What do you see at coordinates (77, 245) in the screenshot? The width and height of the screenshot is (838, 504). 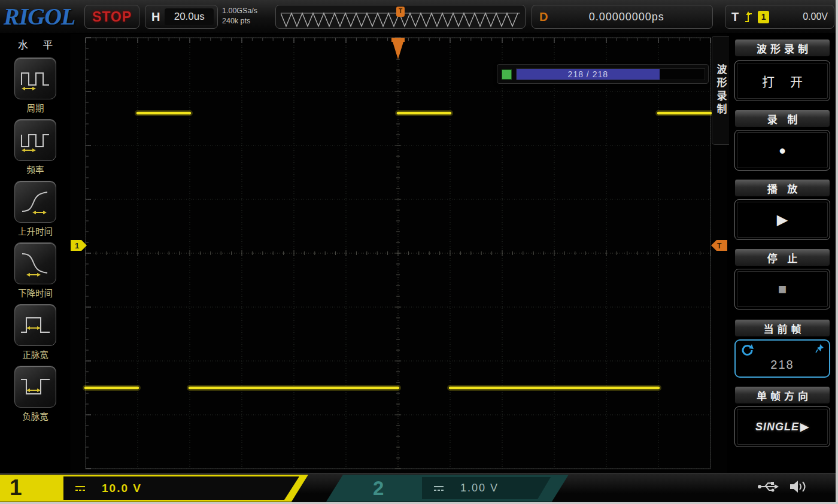 I see `svg-text: 1` at bounding box center [77, 245].